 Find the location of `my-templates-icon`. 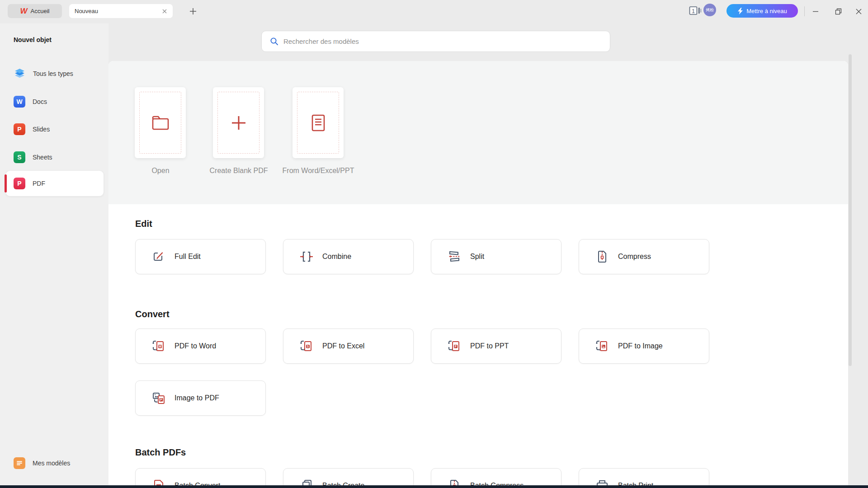

my-templates-icon is located at coordinates (19, 463).